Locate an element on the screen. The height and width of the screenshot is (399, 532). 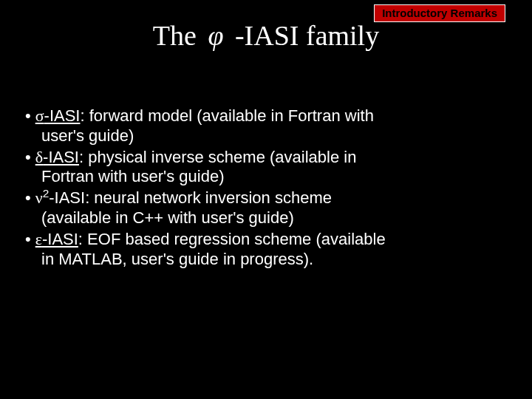
title-phi: φ is located at coordinates (216, 35).